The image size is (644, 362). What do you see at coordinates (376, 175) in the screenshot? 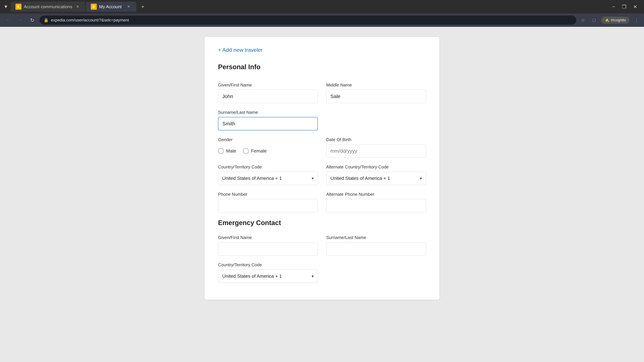
I see `alt-country-territory-code-group: Alternate Country/Territory Code United …` at bounding box center [376, 175].